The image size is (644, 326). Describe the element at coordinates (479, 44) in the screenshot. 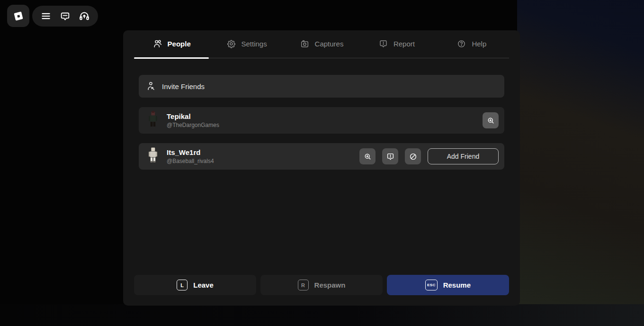

I see `tab-help-label: Help` at that location.